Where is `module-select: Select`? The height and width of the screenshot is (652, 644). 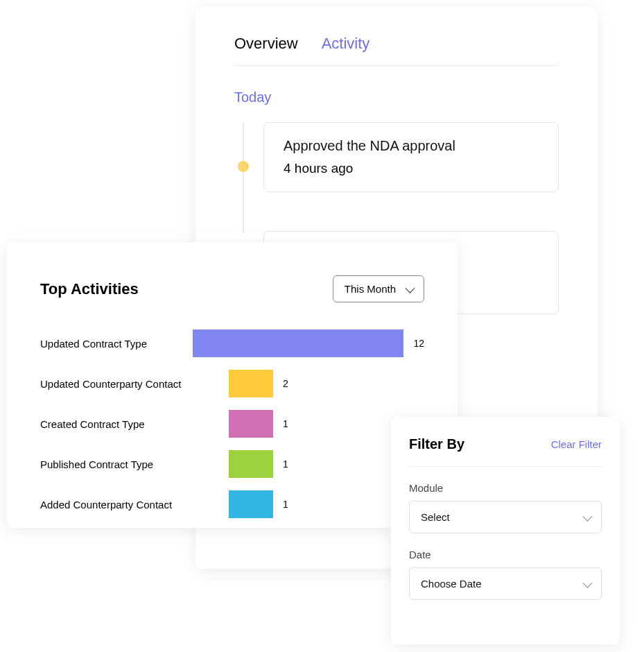 module-select: Select is located at coordinates (505, 517).